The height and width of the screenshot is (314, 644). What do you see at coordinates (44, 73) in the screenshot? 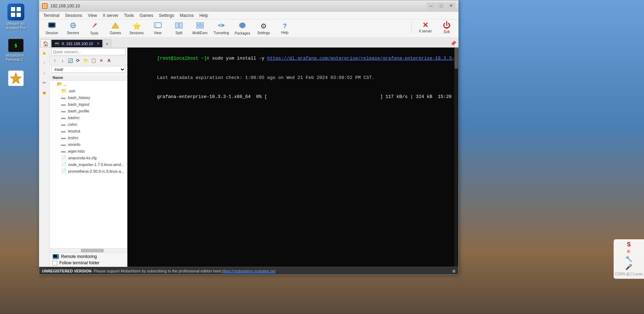
I see `sidebar-down-arrow: ↓` at bounding box center [44, 73].